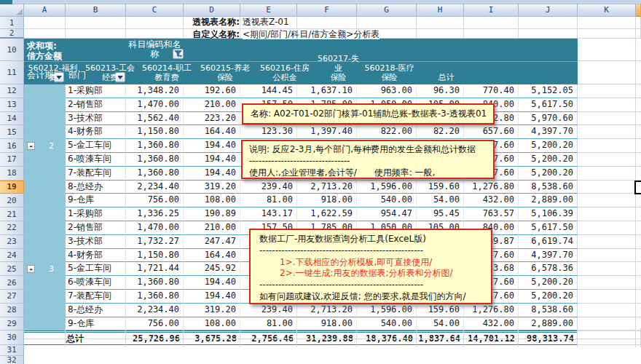 The height and width of the screenshot is (364, 641). Describe the element at coordinates (96, 297) in the screenshot. I see `dept-cell: 7-装配车间` at that location.